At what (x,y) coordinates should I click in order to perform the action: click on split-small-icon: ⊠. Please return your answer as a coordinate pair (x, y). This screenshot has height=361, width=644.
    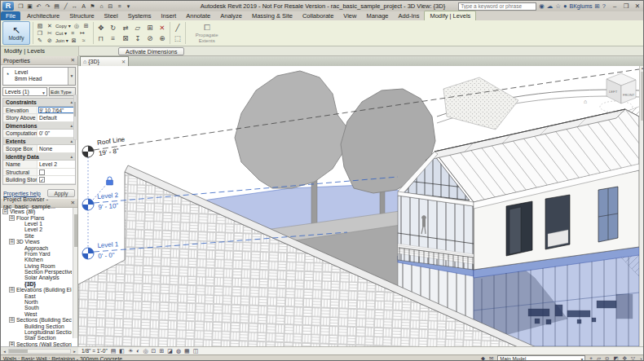
    Looking at the image, I should click on (74, 41).